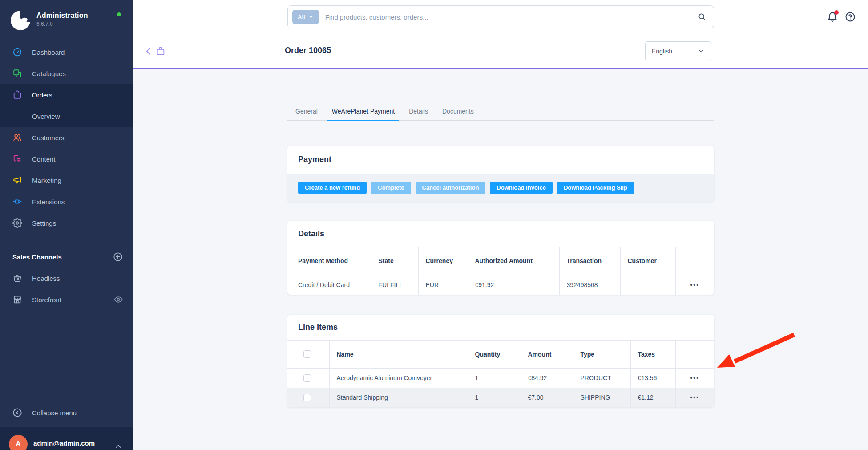 The width and height of the screenshot is (868, 450). I want to click on app-version: 6.6.7.0, so click(62, 24).